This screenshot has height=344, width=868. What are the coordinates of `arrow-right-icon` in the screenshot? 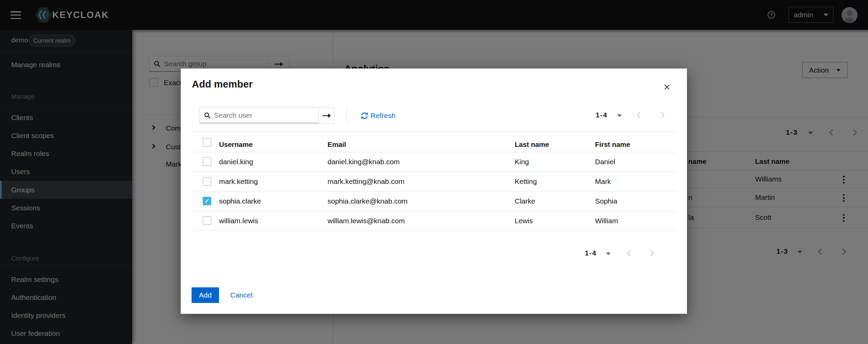 It's located at (327, 116).